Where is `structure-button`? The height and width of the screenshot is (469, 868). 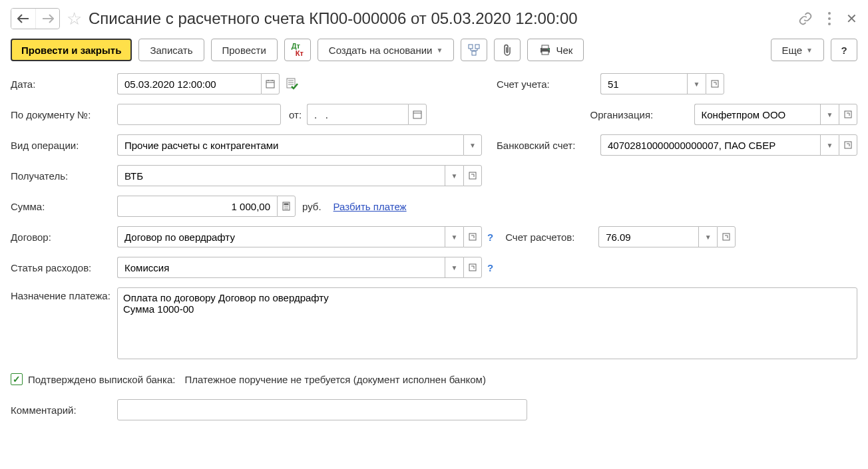
structure-button is located at coordinates (474, 50).